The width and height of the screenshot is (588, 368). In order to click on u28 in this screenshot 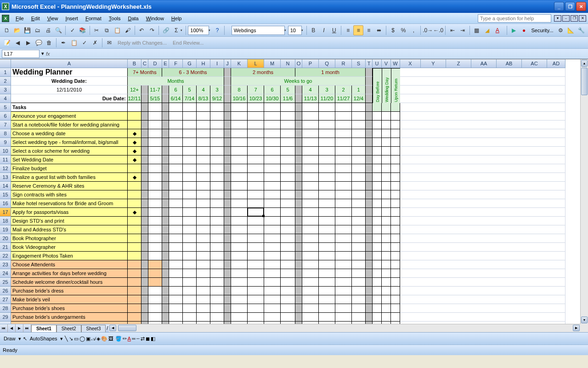, I will do `click(377, 308)`.